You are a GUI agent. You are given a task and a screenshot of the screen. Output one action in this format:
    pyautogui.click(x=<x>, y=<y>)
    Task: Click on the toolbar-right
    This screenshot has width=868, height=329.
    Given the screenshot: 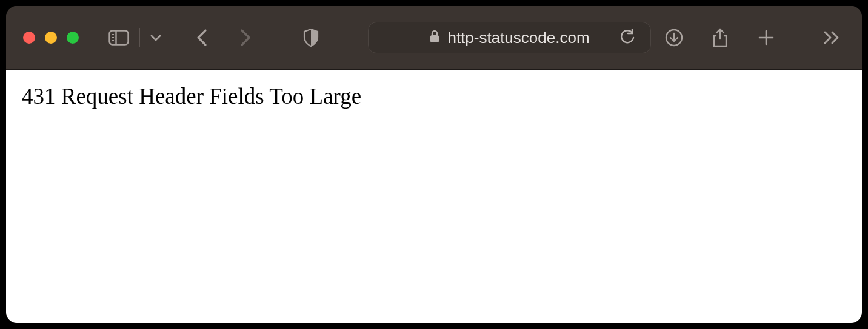 What is the action you would take?
    pyautogui.click(x=753, y=38)
    